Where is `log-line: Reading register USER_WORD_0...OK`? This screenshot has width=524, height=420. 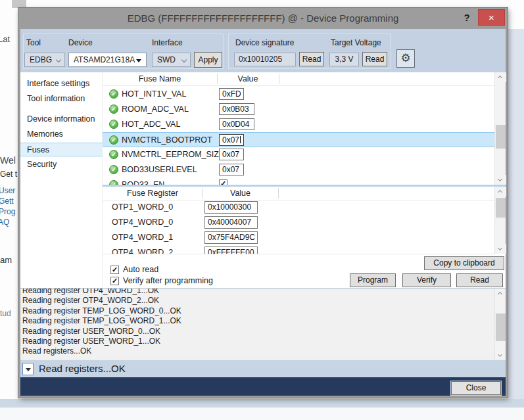
log-line: Reading register USER_WORD_0...OK is located at coordinates (263, 331).